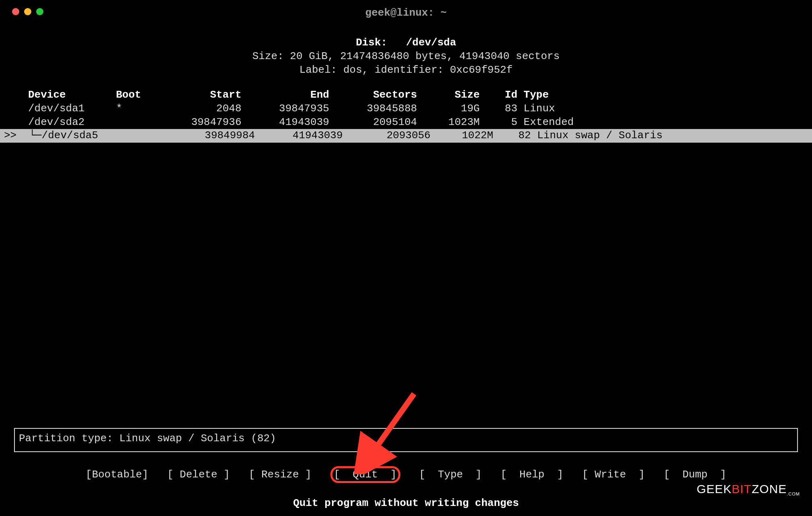 The image size is (812, 516). Describe the element at coordinates (406, 56) in the screenshot. I see `disk-header: Disk: /dev/sda Size: 20 GiB, 21474836480…` at that location.